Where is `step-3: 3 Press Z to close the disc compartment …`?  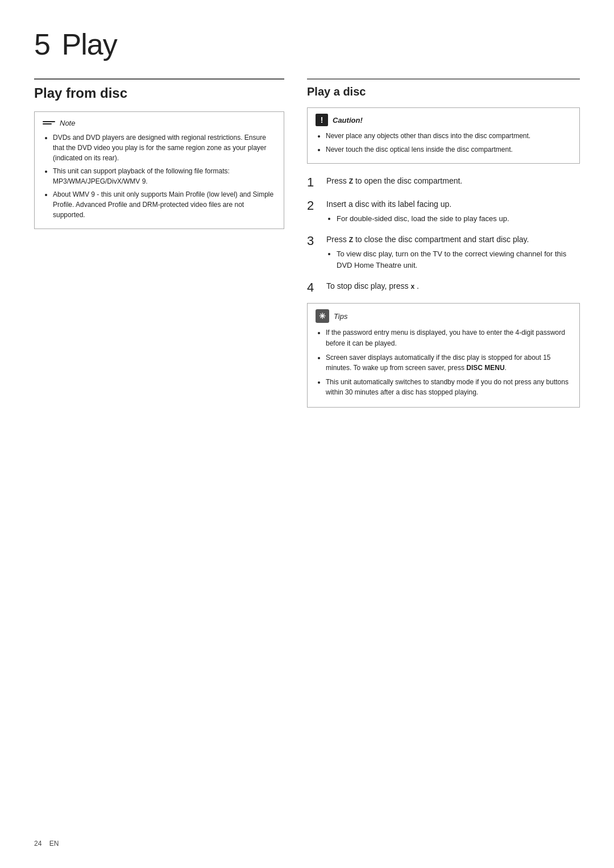
step-3: 3 Press Z to close the disc compartment … is located at coordinates (443, 253).